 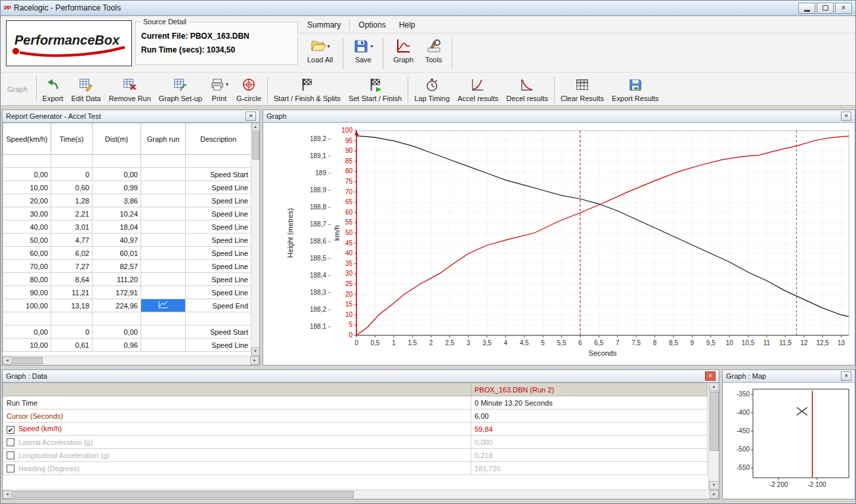 I want to click on report-cell-time: 11,21, so click(x=72, y=293).